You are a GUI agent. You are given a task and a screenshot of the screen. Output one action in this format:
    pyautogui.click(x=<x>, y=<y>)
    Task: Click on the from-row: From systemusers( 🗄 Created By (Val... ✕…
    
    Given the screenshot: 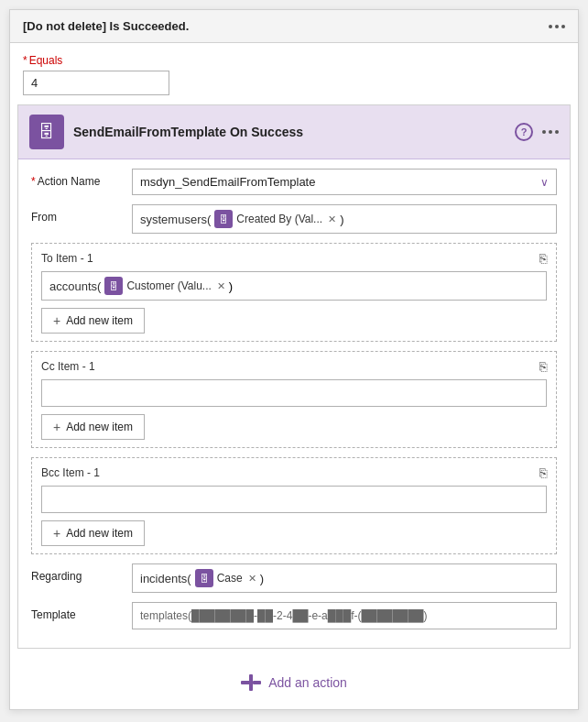 What is the action you would take?
    pyautogui.click(x=294, y=219)
    